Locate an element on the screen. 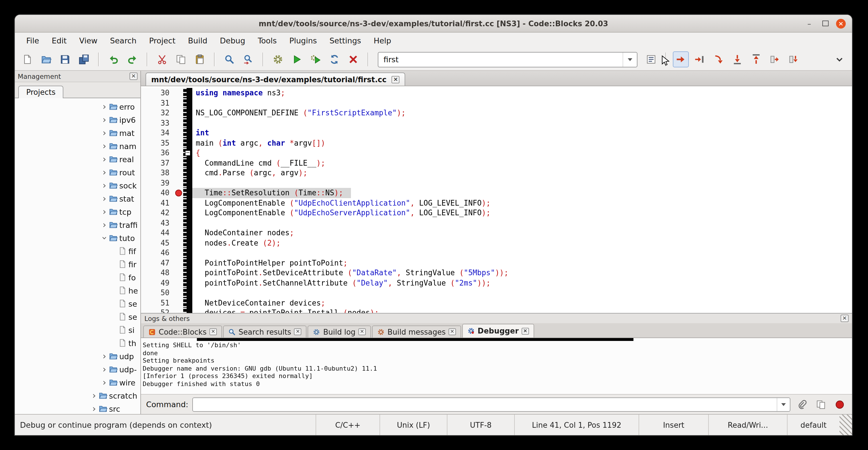 This screenshot has height=450, width=868. tree-item: si is located at coordinates (78, 330).